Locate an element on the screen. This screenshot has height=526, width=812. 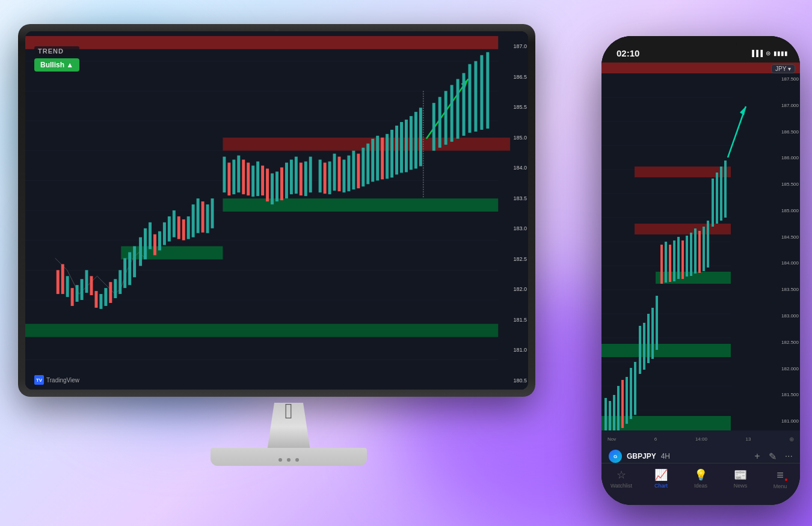
tv-icon: TV is located at coordinates (39, 380).